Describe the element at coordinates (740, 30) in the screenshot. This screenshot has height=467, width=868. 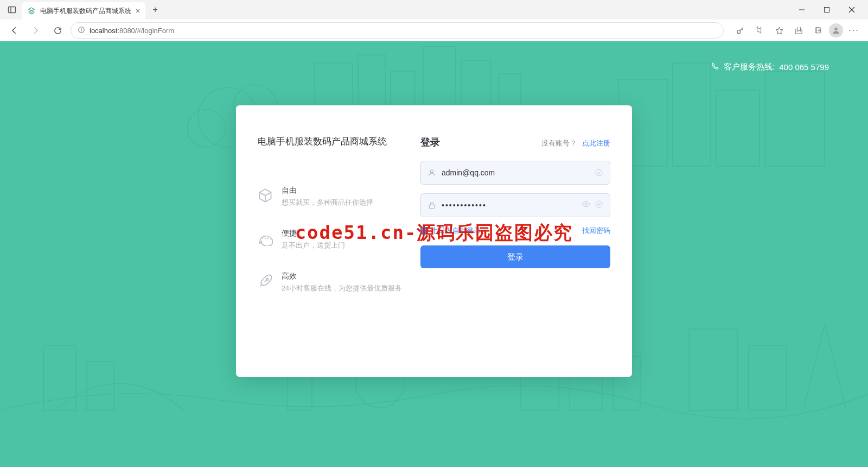
I see `password-key-icon` at that location.